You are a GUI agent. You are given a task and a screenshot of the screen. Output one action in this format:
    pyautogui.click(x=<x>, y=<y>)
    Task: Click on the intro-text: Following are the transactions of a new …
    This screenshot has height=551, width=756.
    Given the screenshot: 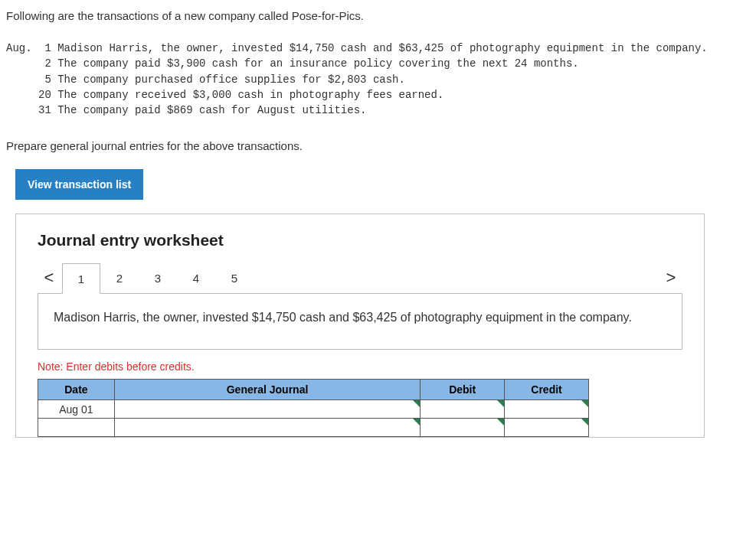 What is the action you would take?
    pyautogui.click(x=378, y=15)
    